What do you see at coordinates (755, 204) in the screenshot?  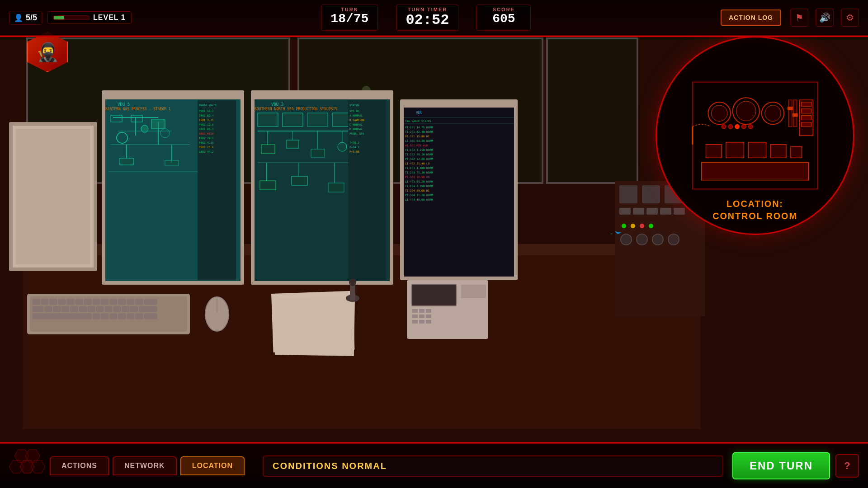 I see `svg-text: LOCATION:` at bounding box center [755, 204].